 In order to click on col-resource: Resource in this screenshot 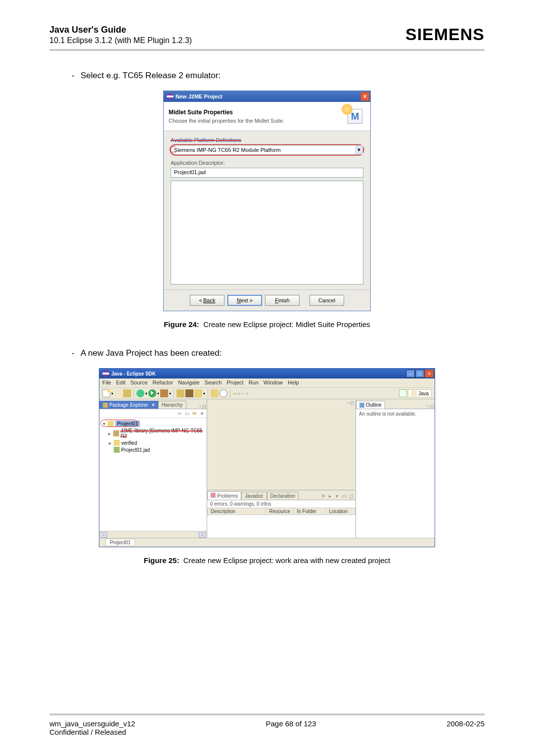, I will do `click(280, 512)`.